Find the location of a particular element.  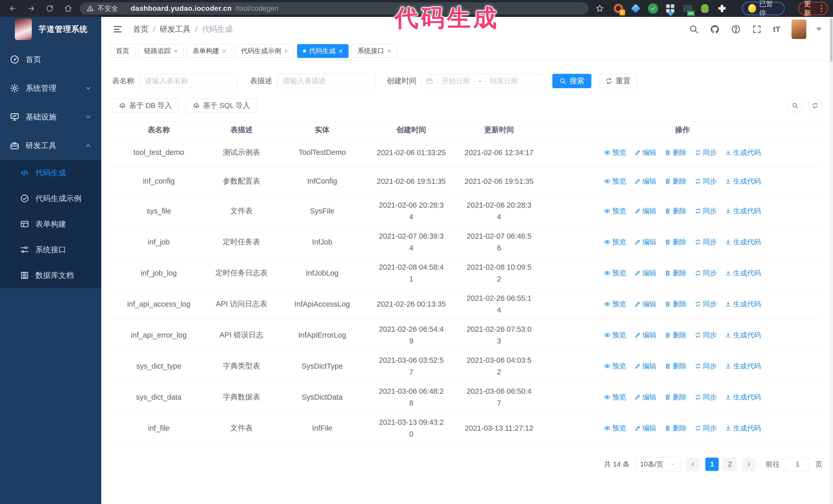

extension-dark-icon: on is located at coordinates (688, 8).